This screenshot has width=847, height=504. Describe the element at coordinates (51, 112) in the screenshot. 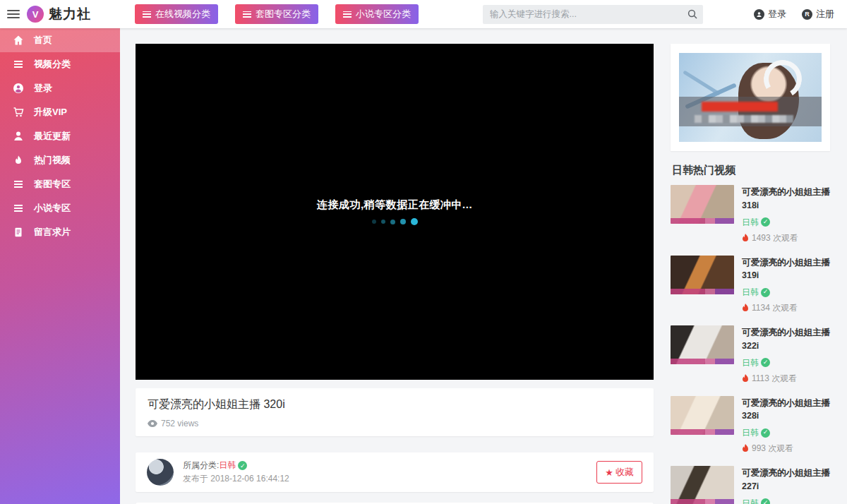

I see `sidebar-item-label: 升级VIP` at that location.